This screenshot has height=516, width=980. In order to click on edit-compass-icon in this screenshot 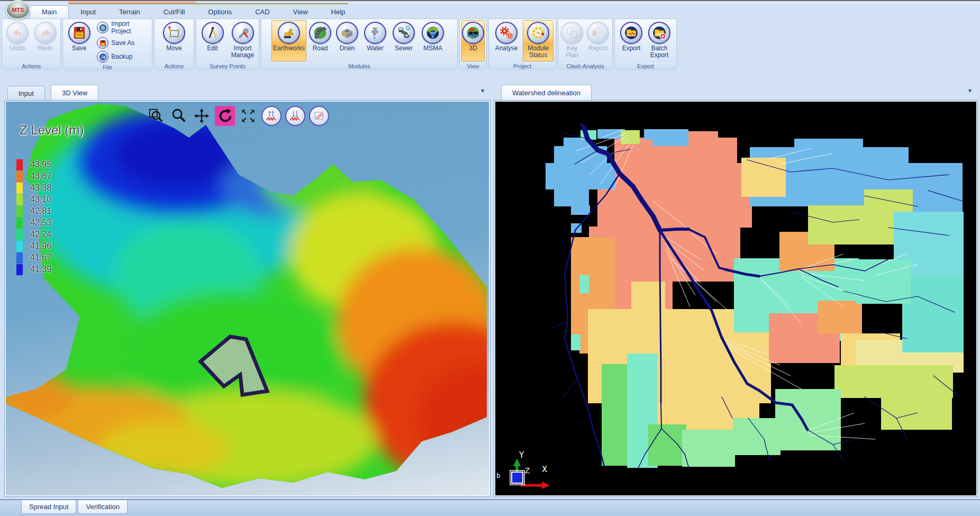, I will do `click(213, 33)`.